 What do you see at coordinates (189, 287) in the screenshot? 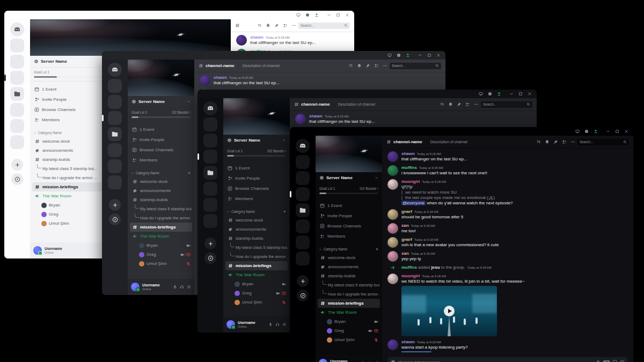
I see `settings-gear-icon` at bounding box center [189, 287].